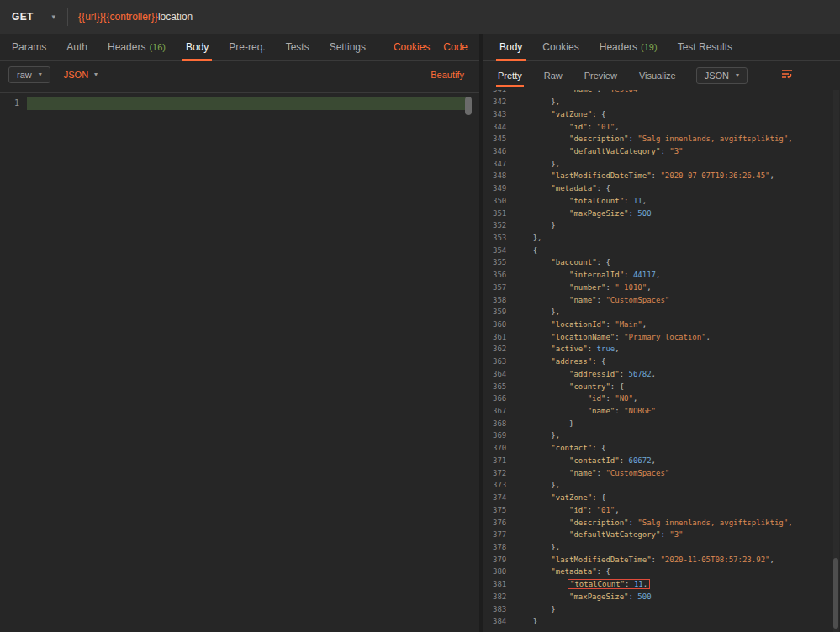 The height and width of the screenshot is (632, 840). I want to click on line-number: 363, so click(504, 361).